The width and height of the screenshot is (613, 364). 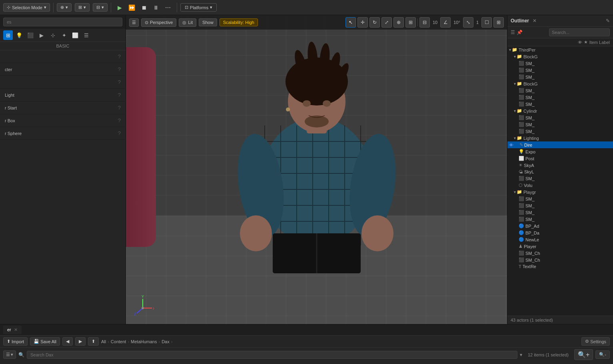 What do you see at coordinates (272, 355) in the screenshot?
I see `content-search-input` at bounding box center [272, 355].